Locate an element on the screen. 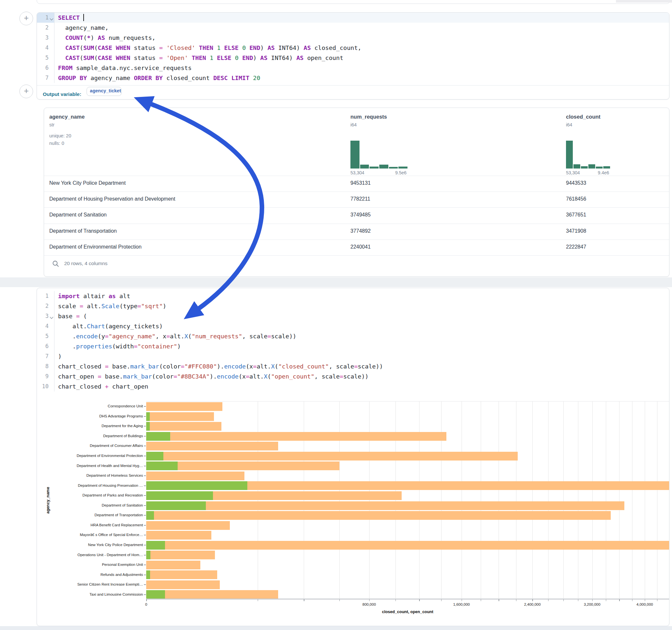 This screenshot has width=672, height=630. top-right-strip is located at coordinates (644, 1).